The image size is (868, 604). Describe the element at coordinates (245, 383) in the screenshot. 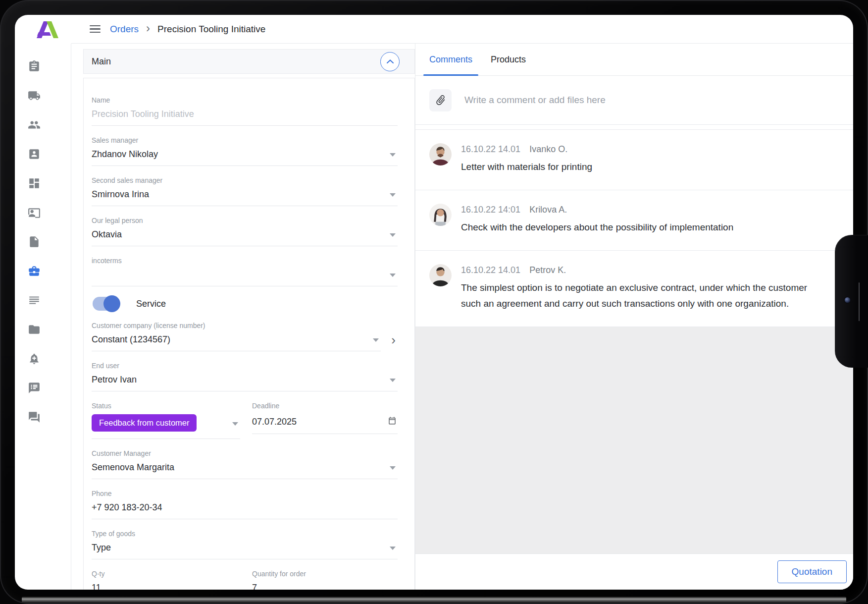

I see `end-user-select: Petrov Ivan` at that location.